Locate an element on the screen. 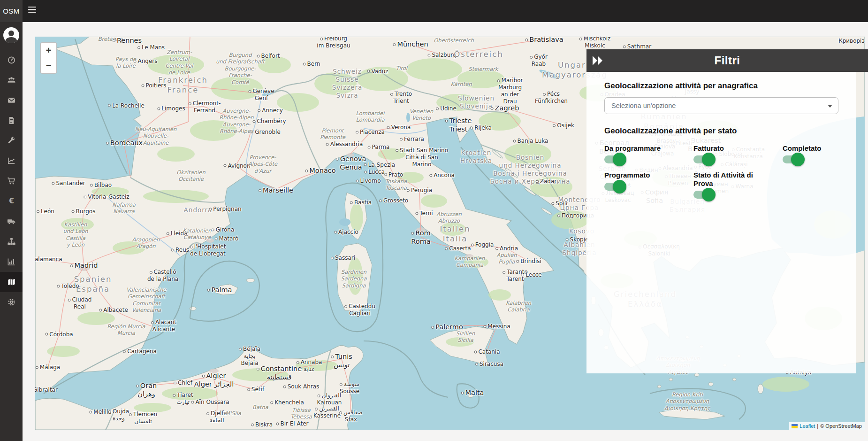 This screenshot has height=441, width=868. map-label: KampanienCampania is located at coordinates (470, 262).